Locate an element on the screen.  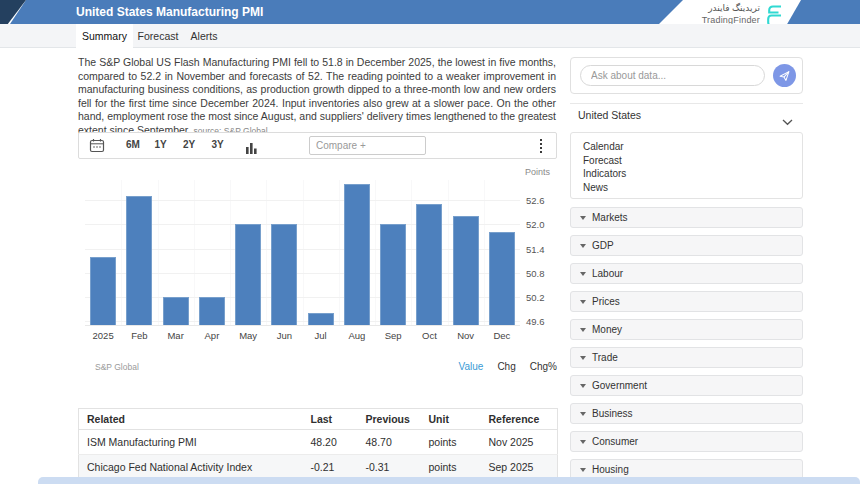
send-button is located at coordinates (784, 76).